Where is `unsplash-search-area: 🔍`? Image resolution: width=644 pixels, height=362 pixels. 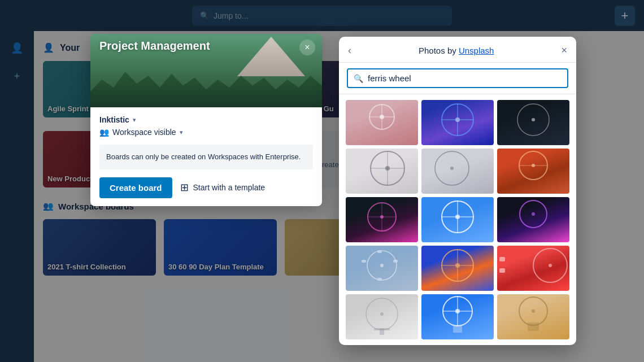
unsplash-search-area: 🔍 is located at coordinates (458, 78).